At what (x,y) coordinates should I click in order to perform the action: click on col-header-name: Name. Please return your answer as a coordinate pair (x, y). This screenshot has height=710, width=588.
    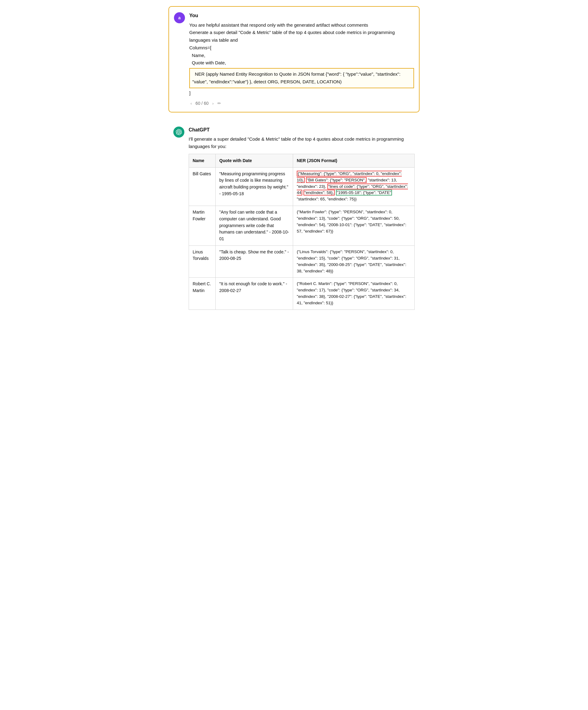
    Looking at the image, I should click on (202, 161).